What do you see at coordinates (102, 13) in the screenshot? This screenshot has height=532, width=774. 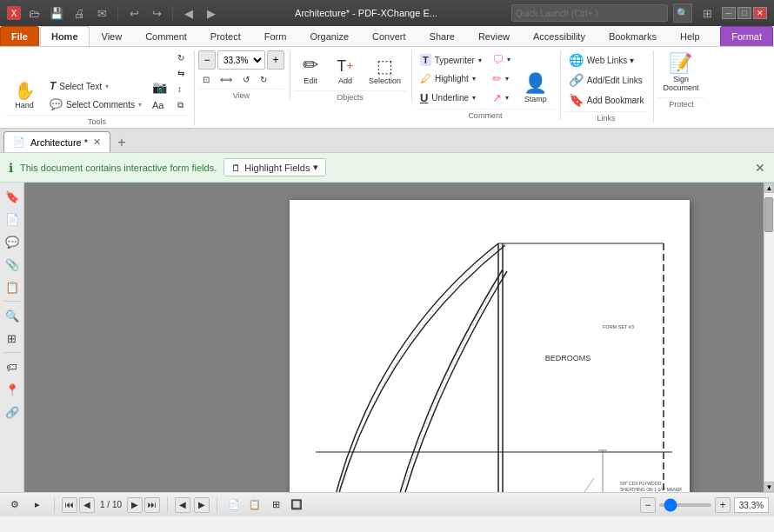 I see `email-btn: ✉` at bounding box center [102, 13].